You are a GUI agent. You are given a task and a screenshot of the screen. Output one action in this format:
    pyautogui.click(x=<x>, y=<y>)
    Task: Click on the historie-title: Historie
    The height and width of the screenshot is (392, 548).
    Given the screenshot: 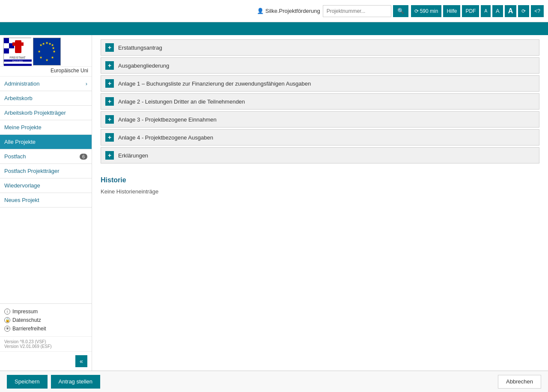 What is the action you would take?
    pyautogui.click(x=320, y=180)
    